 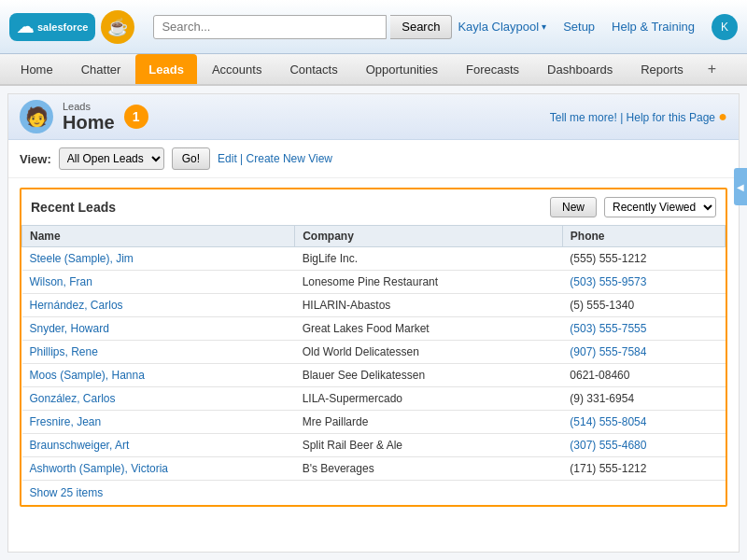 I want to click on collapse-handle: ◀, so click(x=740, y=187).